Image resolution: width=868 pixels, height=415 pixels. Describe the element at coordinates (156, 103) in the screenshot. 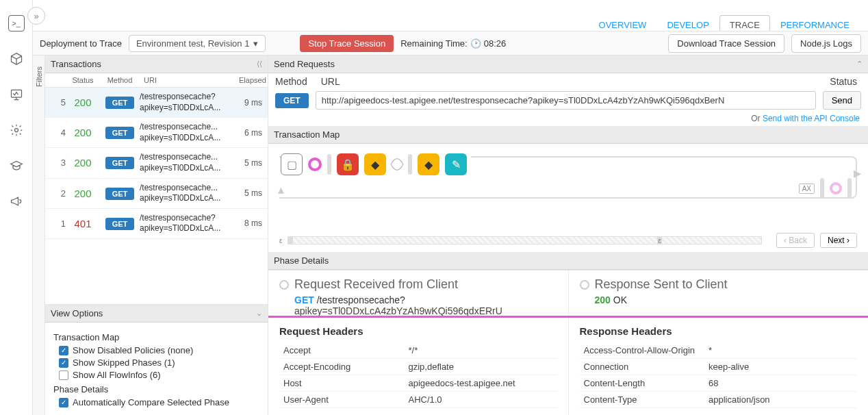

I see `transaction-row: 5200GET/testresponsecache?apikey=sTl0DDx…` at that location.